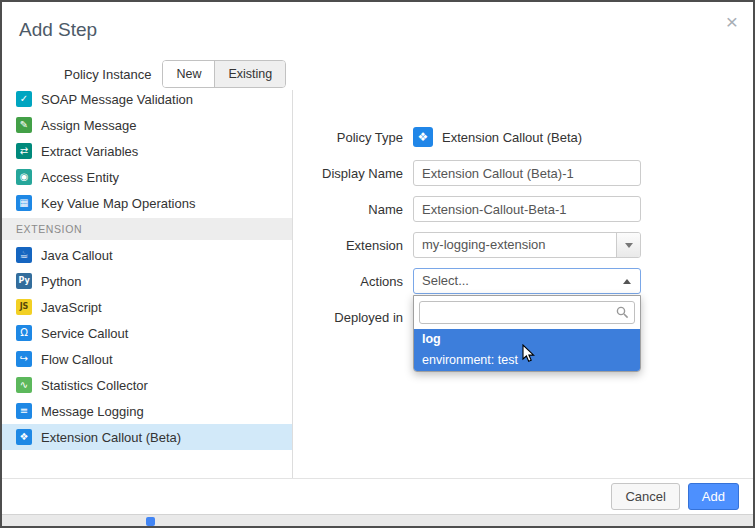 The width and height of the screenshot is (755, 528). What do you see at coordinates (24, 255) in the screenshot?
I see `java-callout-icon: ☕` at bounding box center [24, 255].